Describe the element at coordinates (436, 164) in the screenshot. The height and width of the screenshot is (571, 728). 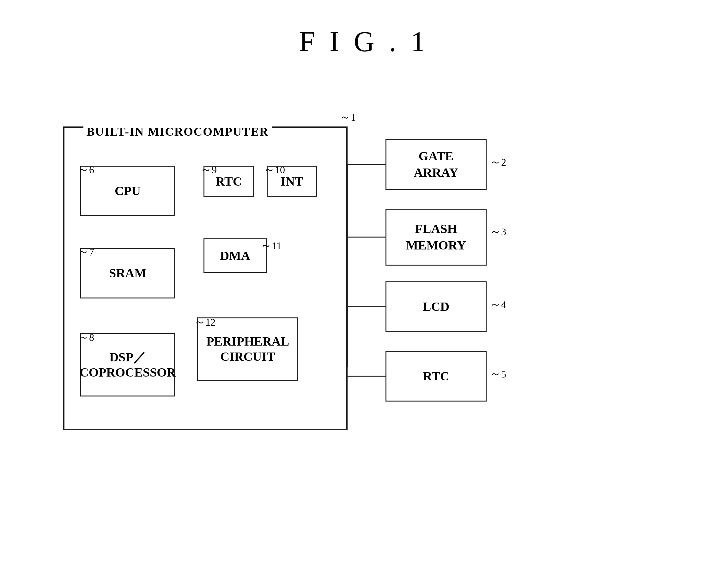
I see `gate-array-label: GATEARRAY` at that location.